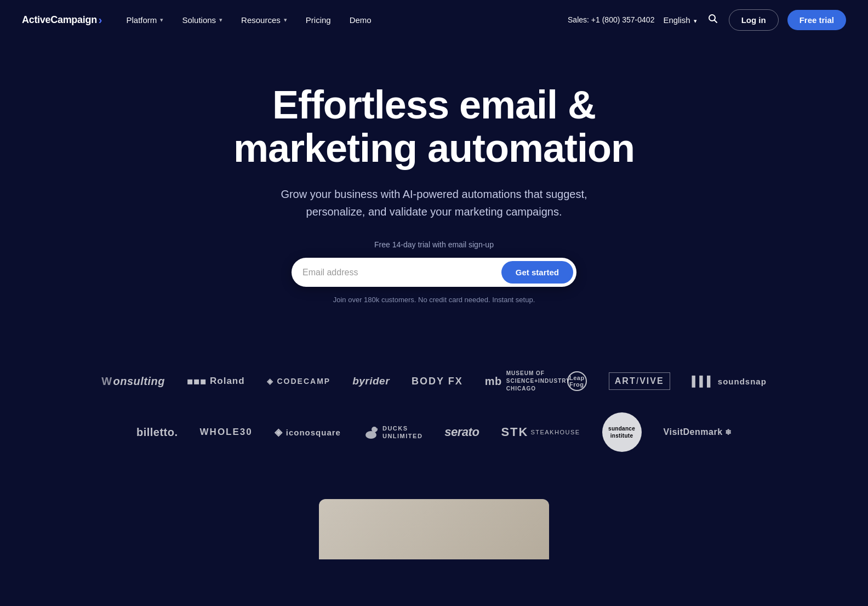 Image resolution: width=868 pixels, height=606 pixels. What do you see at coordinates (59, 20) in the screenshot?
I see `logo-text: ActiveCampaign` at bounding box center [59, 20].